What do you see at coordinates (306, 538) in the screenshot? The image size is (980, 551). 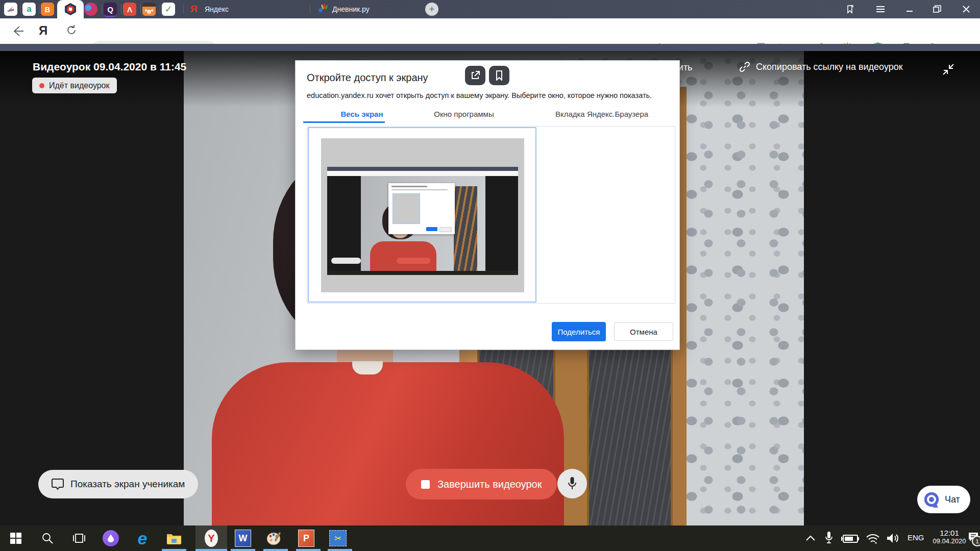 I see `powerpoint-button: P` at bounding box center [306, 538].